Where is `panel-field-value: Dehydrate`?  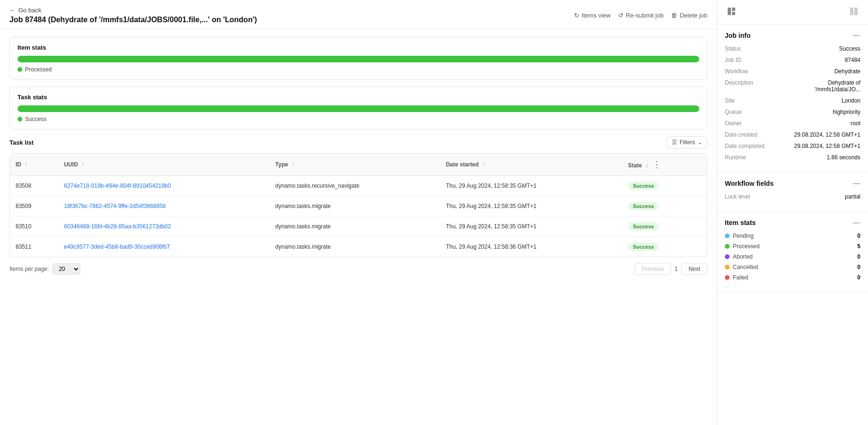 panel-field-value: Dehydrate is located at coordinates (848, 71).